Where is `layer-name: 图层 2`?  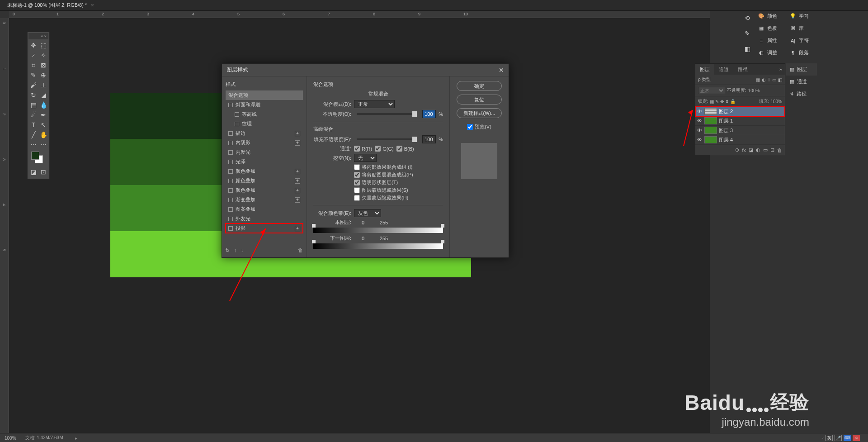 layer-name: 图层 2 is located at coordinates (726, 111).